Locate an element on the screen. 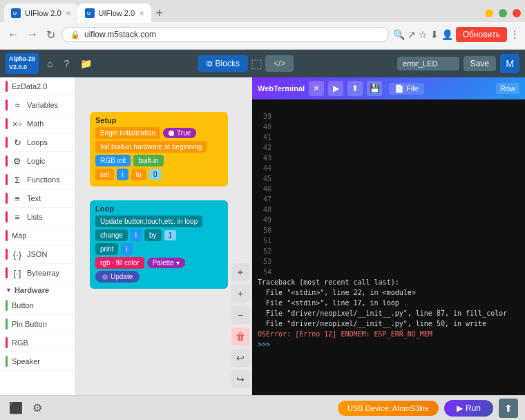 Image resolution: width=525 pixels, height=420 pixels. bookmark-icon: ☆ is located at coordinates (423, 35).